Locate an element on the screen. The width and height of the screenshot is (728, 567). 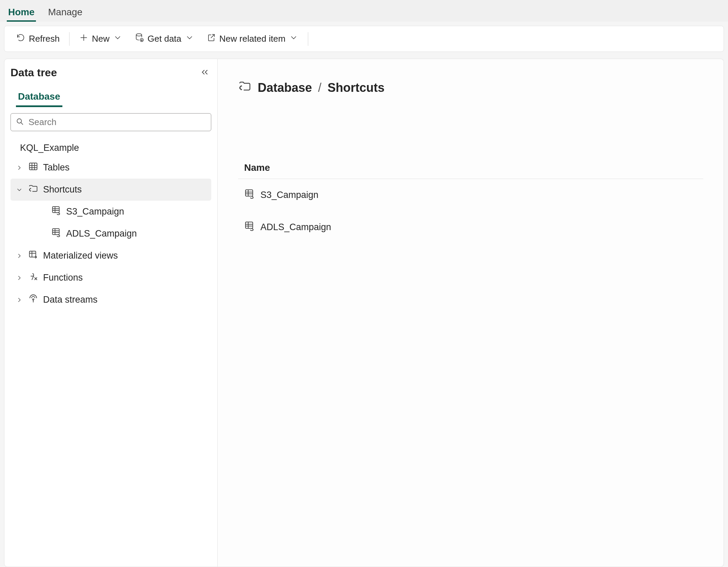
get-data-label: Get data is located at coordinates (164, 39).